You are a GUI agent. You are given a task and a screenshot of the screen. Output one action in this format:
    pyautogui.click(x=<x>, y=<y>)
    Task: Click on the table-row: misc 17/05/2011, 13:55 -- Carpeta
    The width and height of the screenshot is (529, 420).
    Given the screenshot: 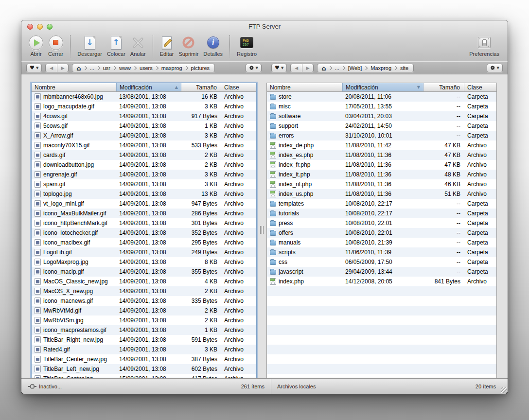 What is the action you would take?
    pyautogui.click(x=382, y=106)
    